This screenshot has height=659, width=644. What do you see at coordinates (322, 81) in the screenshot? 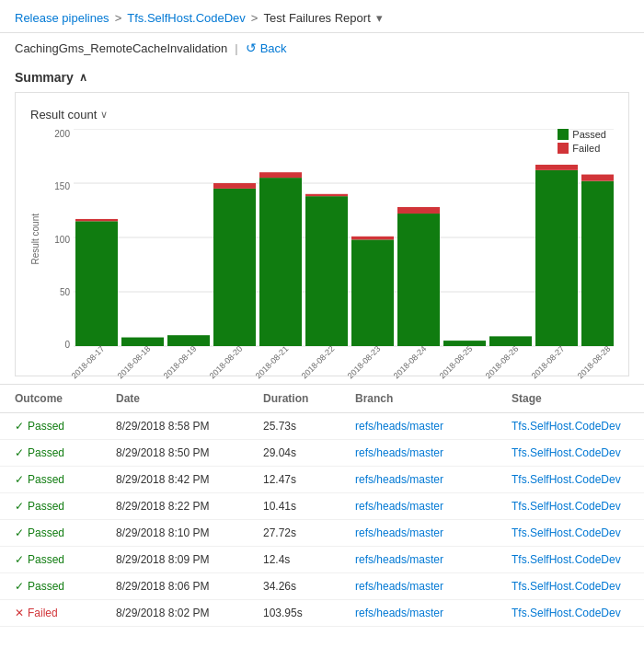
I see `summary-header: Summary ∧` at bounding box center [322, 81].